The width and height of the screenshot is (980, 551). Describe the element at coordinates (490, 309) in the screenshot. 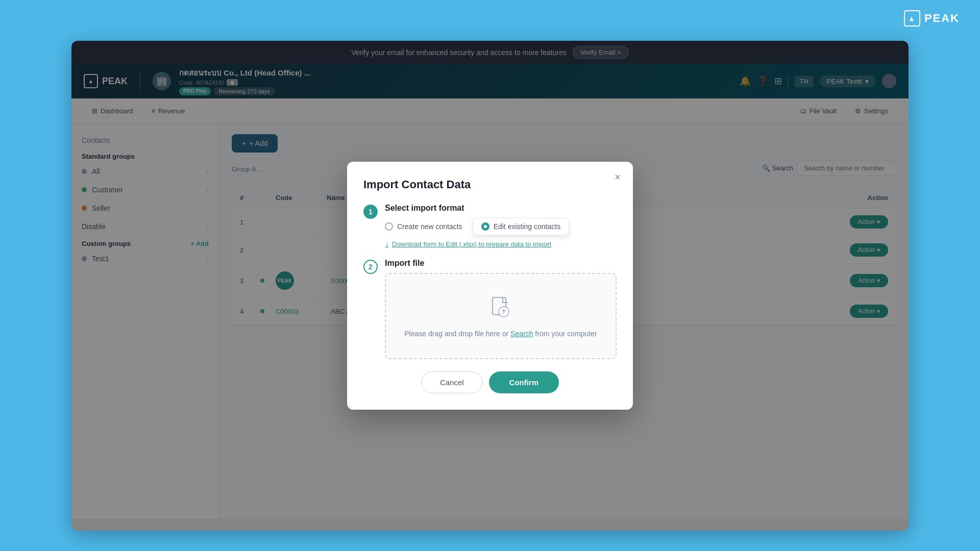

I see `step2-row: 2 Import file Plea` at that location.